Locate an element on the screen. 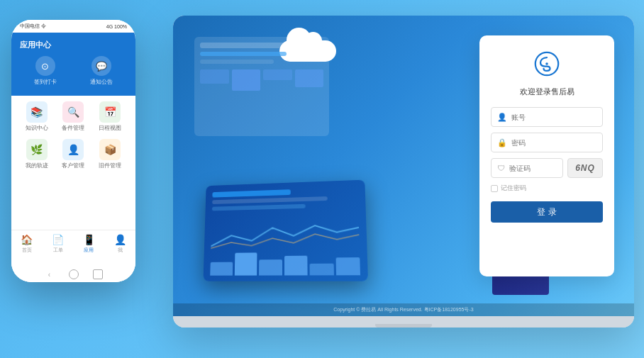 The image size is (644, 358). me-nav-icon: 👤 is located at coordinates (121, 240).